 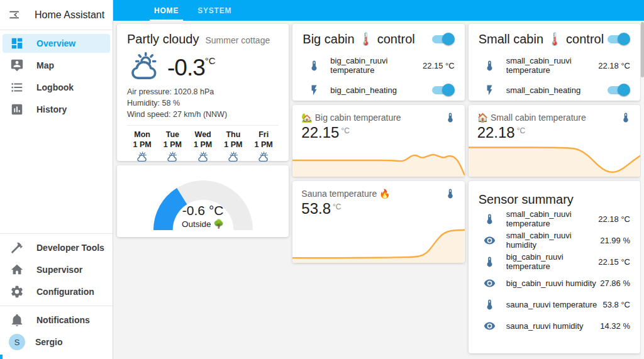 I want to click on big-cabin-control-card: Big cabin 🌡️ control big_cabin_ruuvi tem…, so click(x=379, y=62).